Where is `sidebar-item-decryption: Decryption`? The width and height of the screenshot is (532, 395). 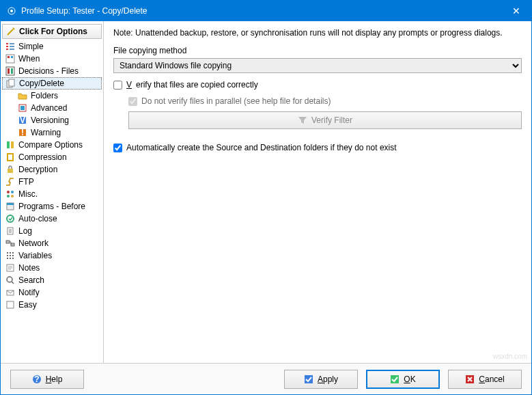 sidebar-item-decryption: Decryption is located at coordinates (52, 169).